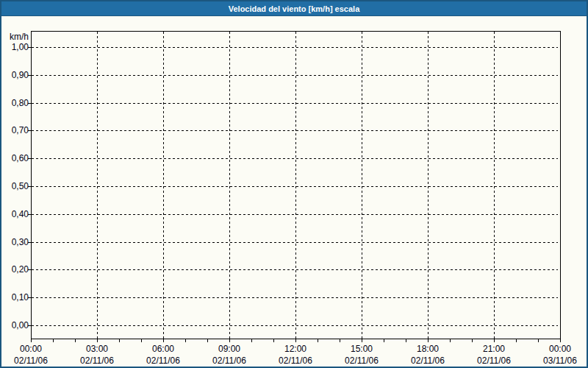  Describe the element at coordinates (15, 214) in the screenshot. I see `y-tick-label: 0,40` at that location.